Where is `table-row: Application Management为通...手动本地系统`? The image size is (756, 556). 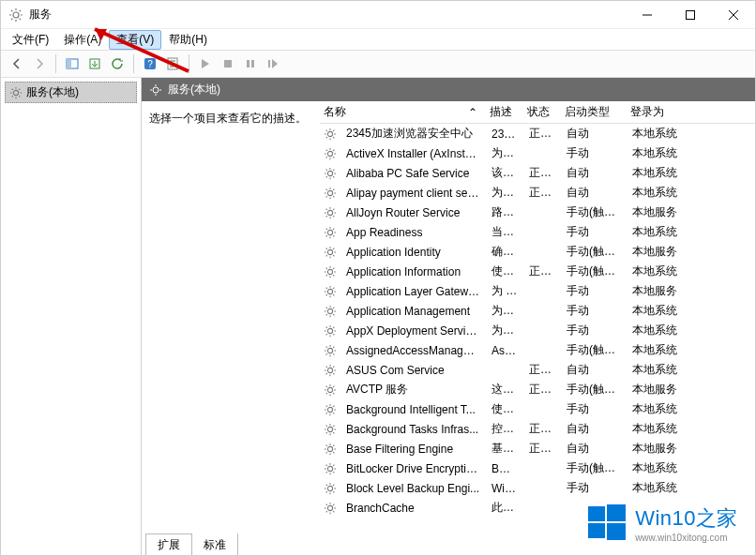 table-row: Application Management为通...手动本地系统 is located at coordinates (537, 311).